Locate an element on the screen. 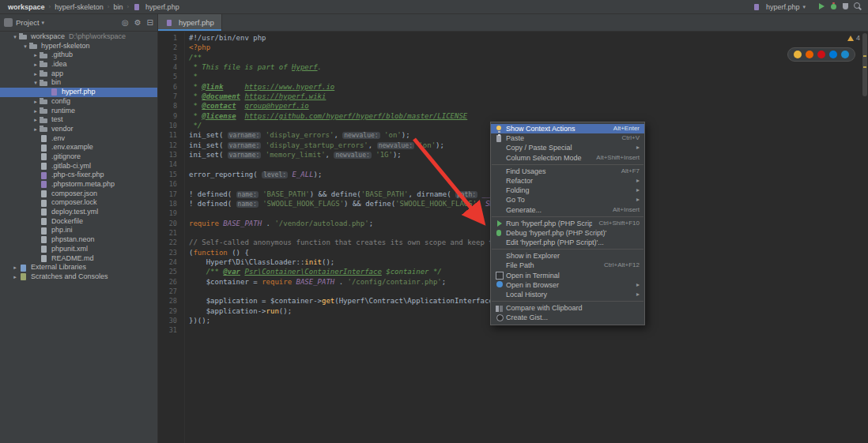 This screenshot has width=868, height=443. tree-item-idea: ▸.idea is located at coordinates (79, 65).